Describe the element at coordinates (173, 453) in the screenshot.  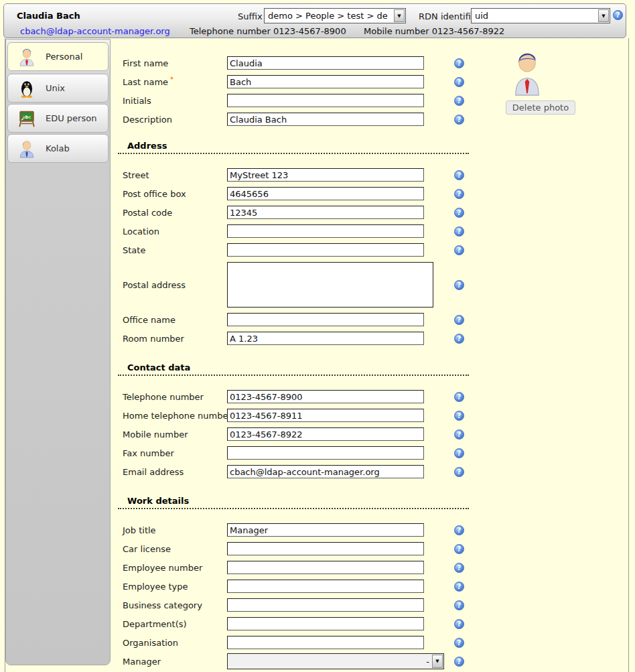
I see `field-label: Fax number` at that location.